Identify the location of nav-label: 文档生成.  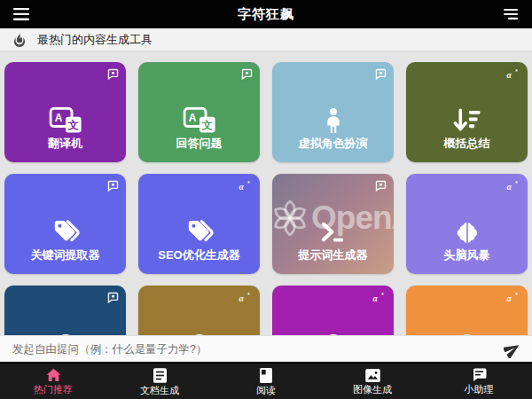
(160, 390).